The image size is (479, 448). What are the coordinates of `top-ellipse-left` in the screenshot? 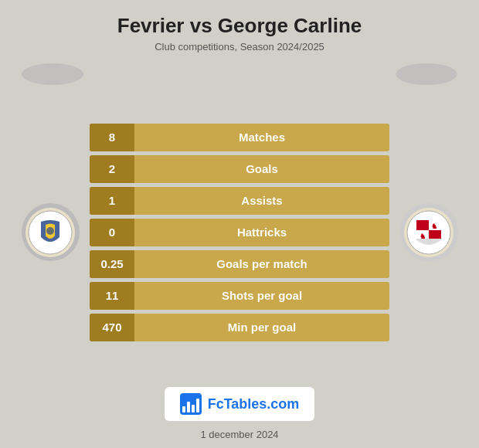 It's located at (53, 74).